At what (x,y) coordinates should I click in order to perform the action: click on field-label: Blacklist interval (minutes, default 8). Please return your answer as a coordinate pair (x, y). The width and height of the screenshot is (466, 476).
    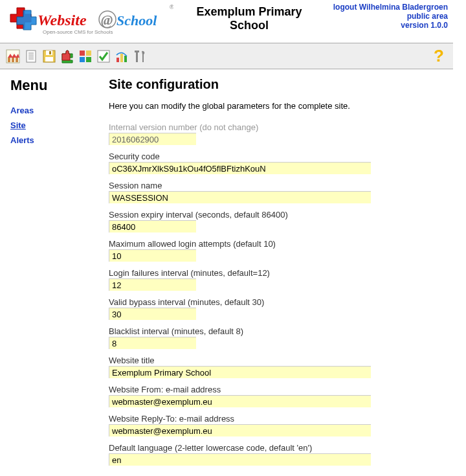
    Looking at the image, I should click on (276, 332).